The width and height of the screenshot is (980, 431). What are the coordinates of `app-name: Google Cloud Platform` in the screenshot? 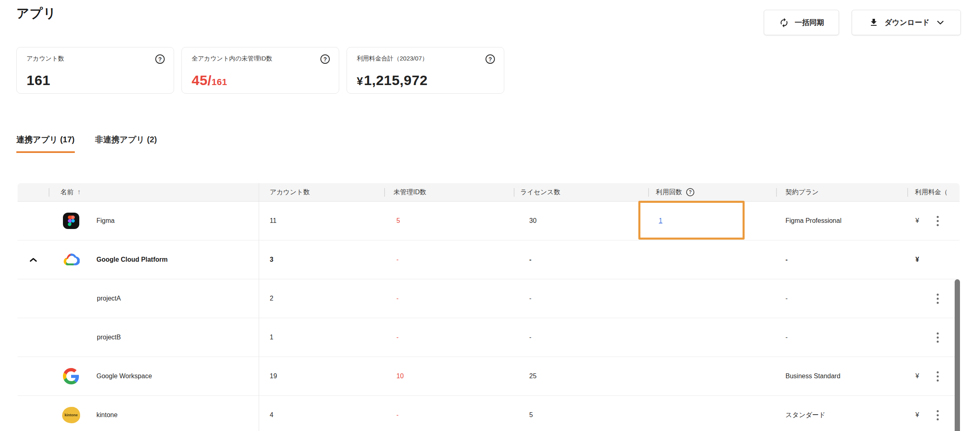 It's located at (132, 260).